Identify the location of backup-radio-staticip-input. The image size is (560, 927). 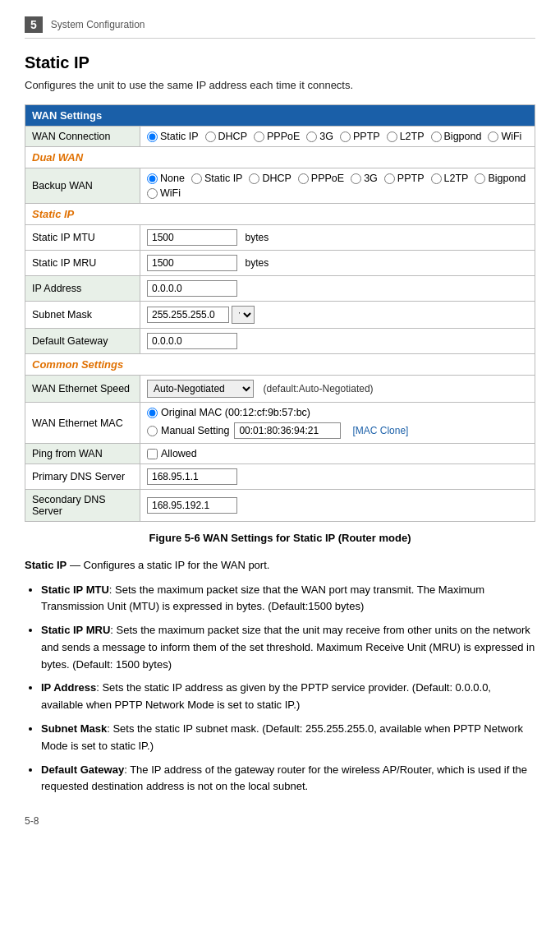
(197, 179).